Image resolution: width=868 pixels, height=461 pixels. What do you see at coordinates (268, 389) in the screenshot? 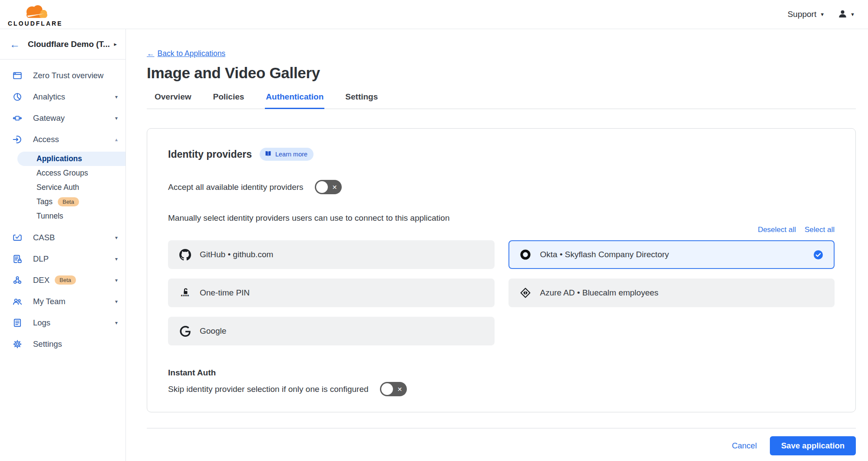
I see `skip-toggle-label: Skip identity provider selection if only…` at bounding box center [268, 389].